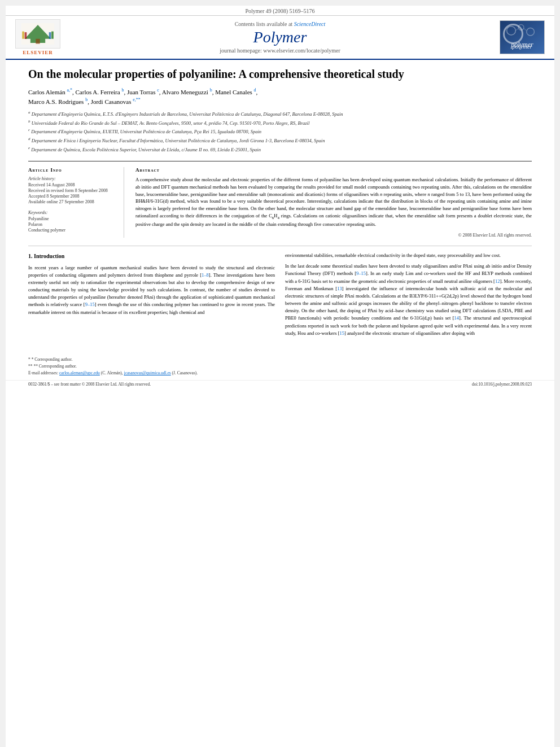  Describe the element at coordinates (151, 296) in the screenshot. I see `body-col-left: 1. Introduction In recent years a large …` at that location.